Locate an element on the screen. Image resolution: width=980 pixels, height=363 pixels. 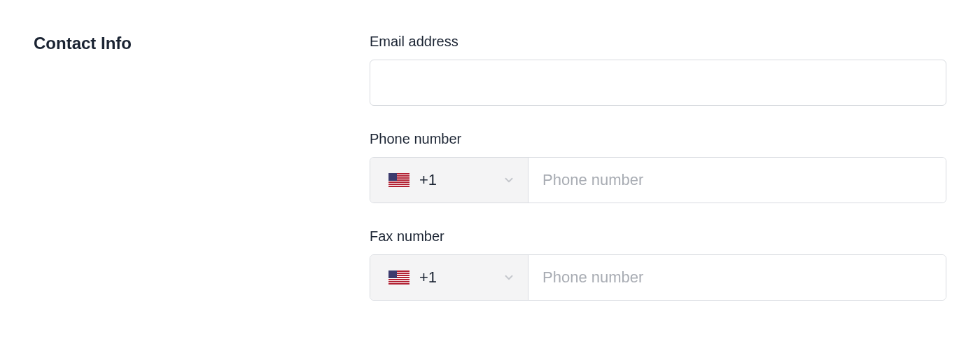
fax-label: Fax number is located at coordinates (658, 237).